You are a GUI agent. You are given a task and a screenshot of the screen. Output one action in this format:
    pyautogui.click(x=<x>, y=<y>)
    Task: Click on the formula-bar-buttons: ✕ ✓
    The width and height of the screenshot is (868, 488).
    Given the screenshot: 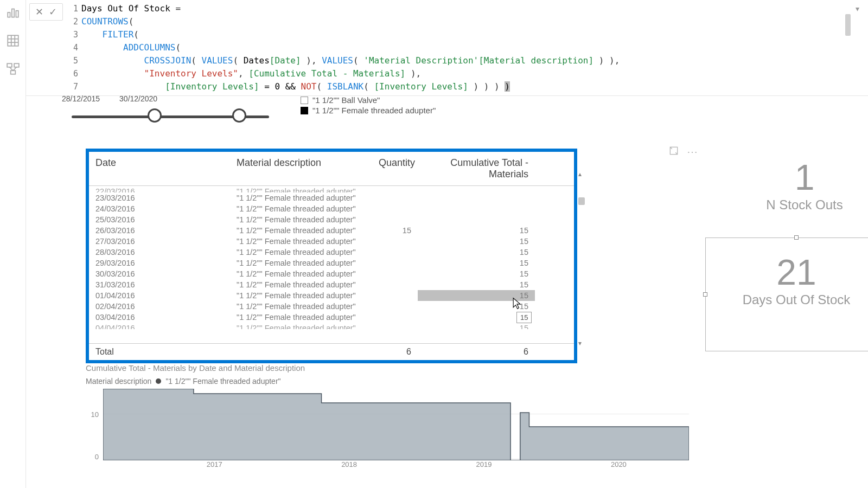 What is the action you would take?
    pyautogui.click(x=46, y=12)
    